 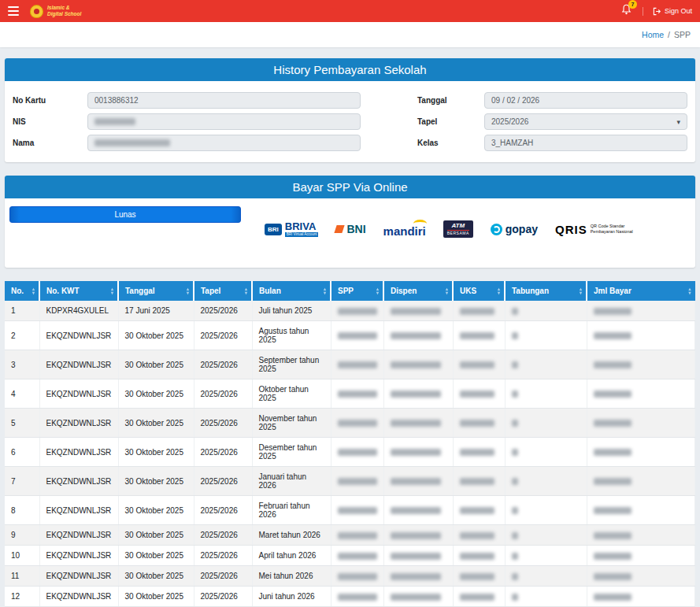 What do you see at coordinates (357, 291) in the screenshot?
I see `column-header: SPP▴▾` at bounding box center [357, 291].